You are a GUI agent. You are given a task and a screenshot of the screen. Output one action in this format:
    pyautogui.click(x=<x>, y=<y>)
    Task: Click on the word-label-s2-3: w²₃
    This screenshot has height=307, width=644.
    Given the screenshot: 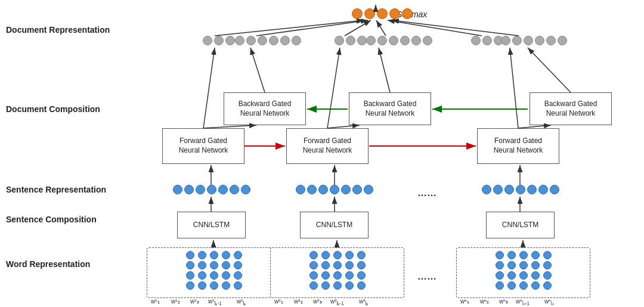 What is the action you would take?
    pyautogui.click(x=317, y=302)
    